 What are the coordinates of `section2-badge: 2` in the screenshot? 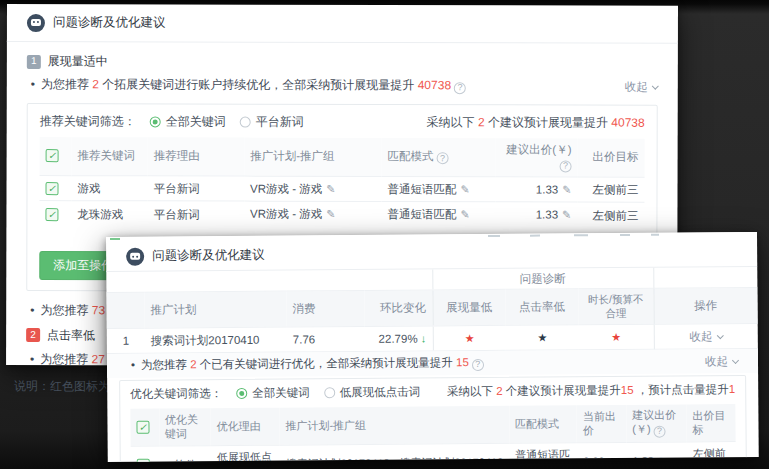 It's located at (33, 335).